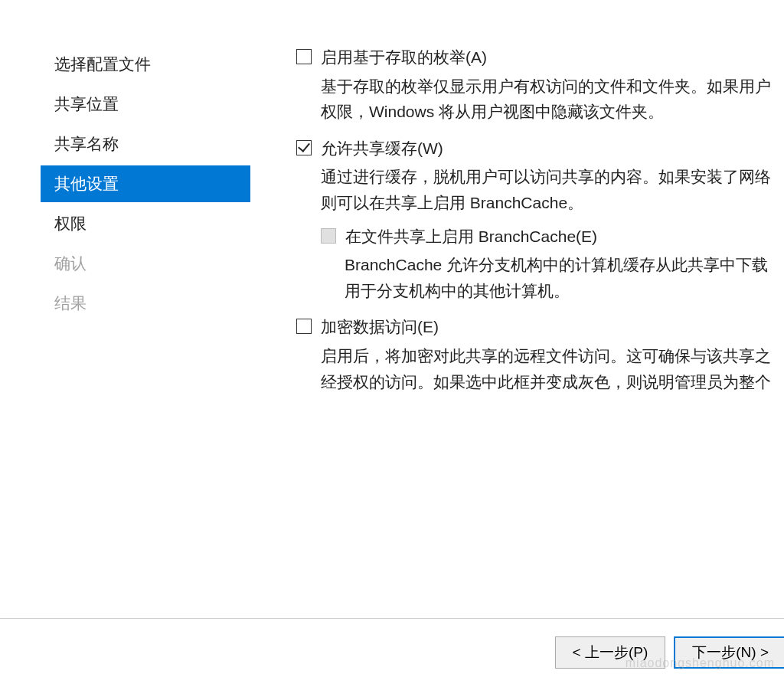 The image size is (784, 687). I want to click on option-encrypt: 加密数据访问(E) 启用后，将加密对此共享的远程文件访问。这可确保与该共享之经授…, so click(541, 354).